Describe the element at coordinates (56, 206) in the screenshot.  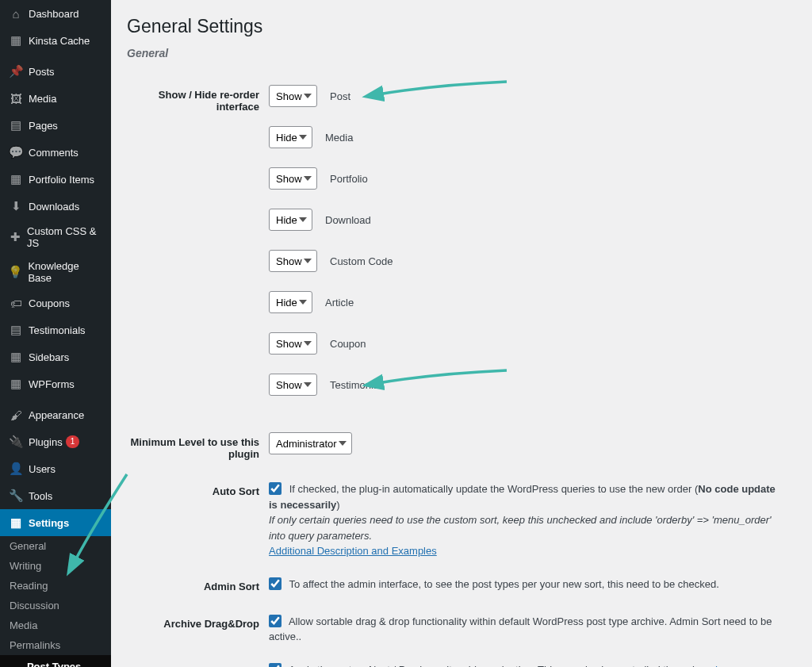
I see `sidebar-item-downloads: ⬇Downloads` at that location.